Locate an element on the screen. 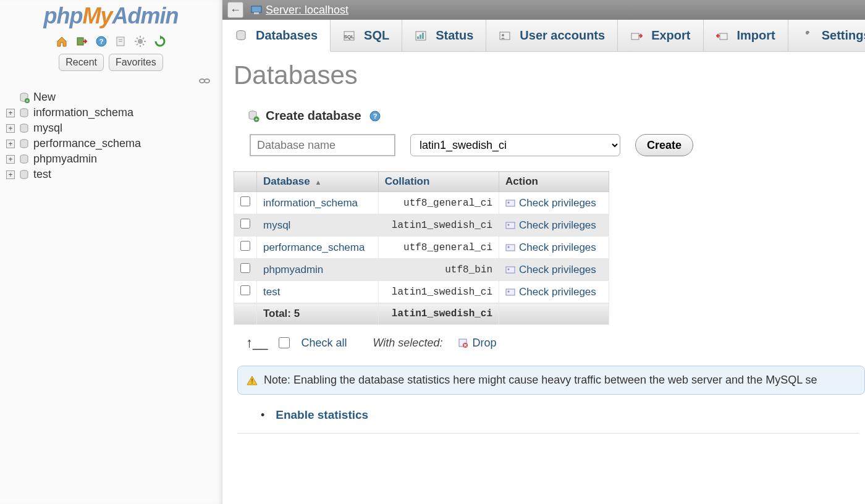 The width and height of the screenshot is (865, 504). databases-icon is located at coordinates (241, 35).